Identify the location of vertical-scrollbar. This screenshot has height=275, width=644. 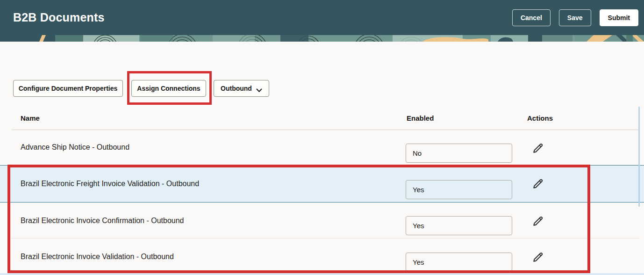
(639, 157).